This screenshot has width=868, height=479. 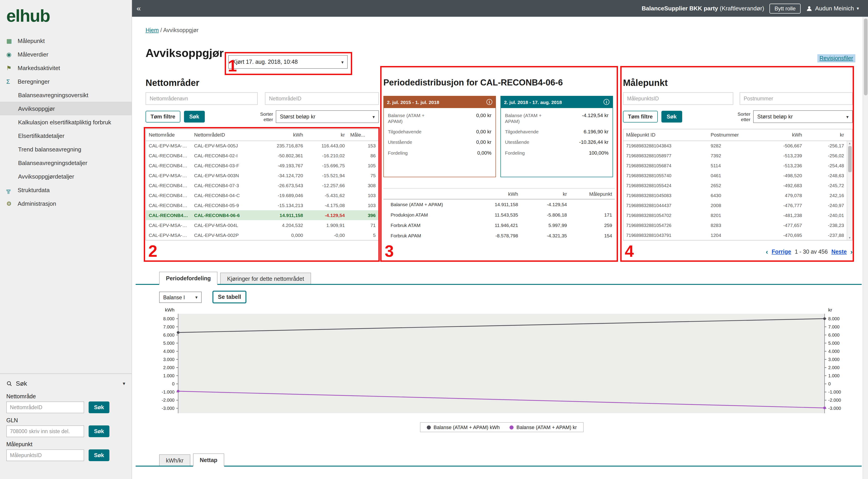 What do you see at coordinates (836, 58) in the screenshot?
I see `revision-files-link: Revisjonsfiler` at bounding box center [836, 58].